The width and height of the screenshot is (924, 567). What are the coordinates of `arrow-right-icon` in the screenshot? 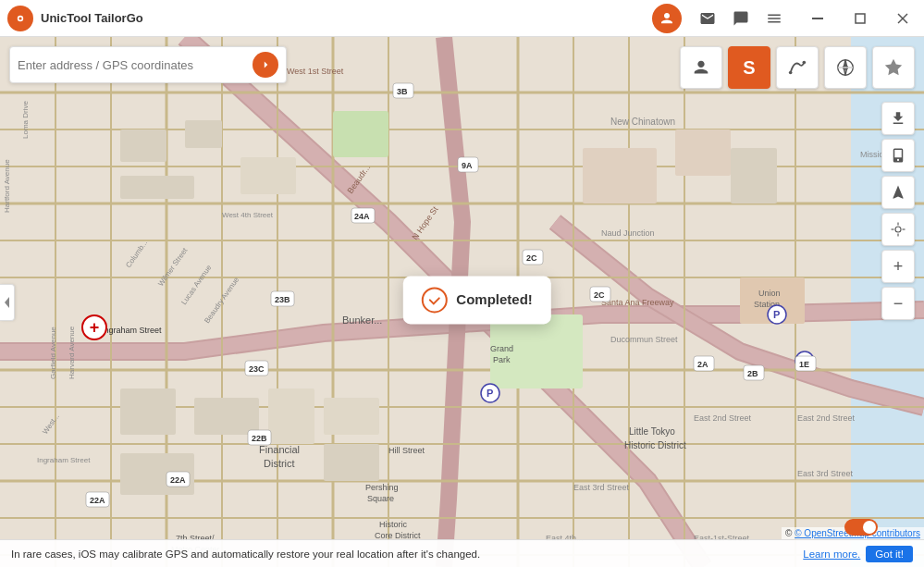 It's located at (265, 65).